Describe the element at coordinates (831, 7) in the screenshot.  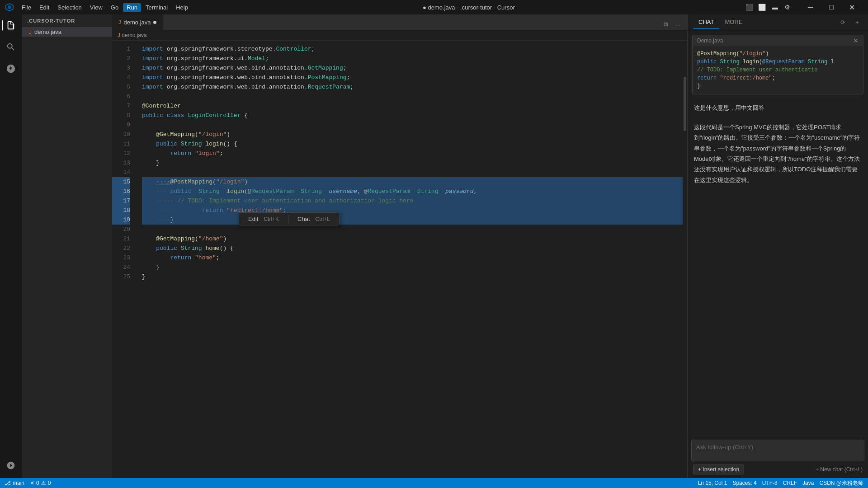
I see `maximize-button: □` at that location.